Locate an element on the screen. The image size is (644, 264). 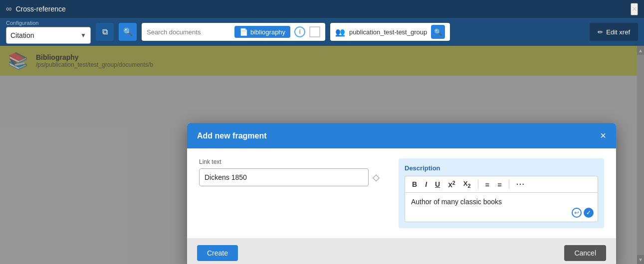
description-text: Author of many classic books is located at coordinates (456, 202).